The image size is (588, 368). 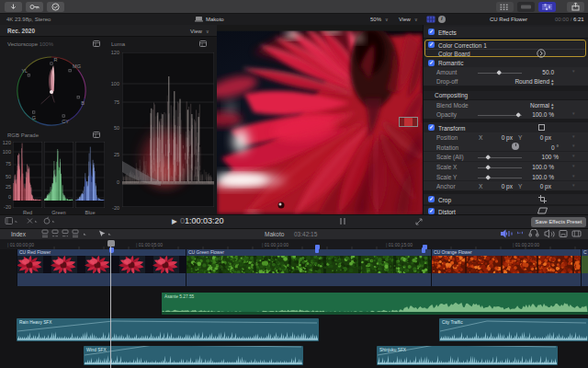 I want to click on svg-text: CY, so click(x=65, y=121).